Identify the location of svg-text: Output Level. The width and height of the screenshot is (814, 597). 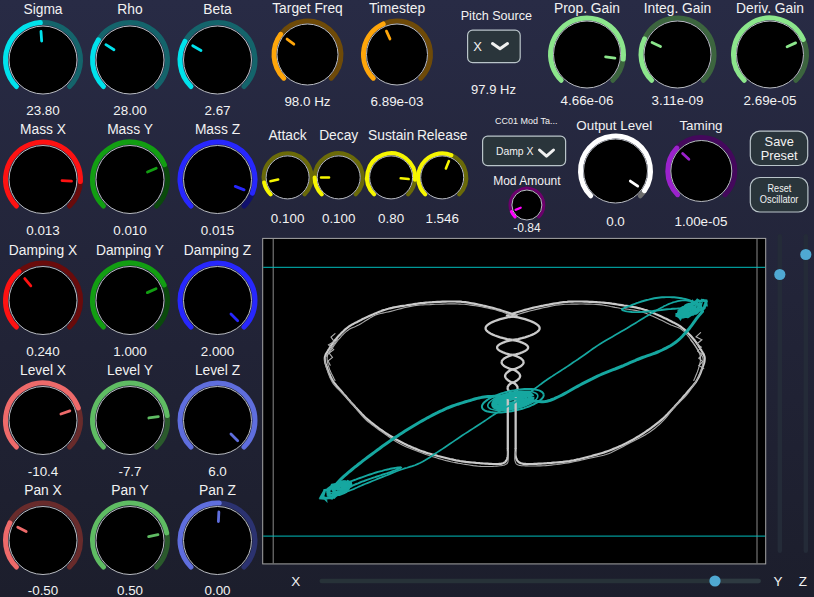
(614, 126).